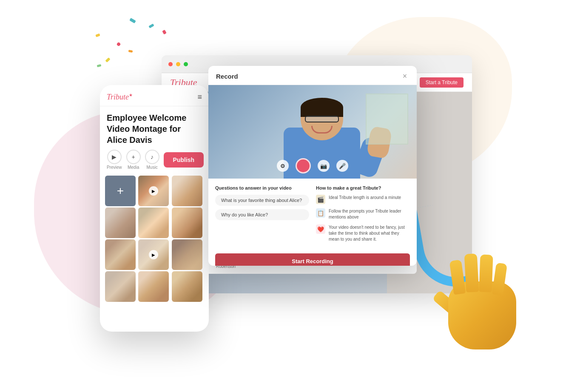 The width and height of the screenshot is (563, 392). What do you see at coordinates (313, 259) in the screenshot?
I see `start-recording-btn: Start Recording` at bounding box center [313, 259].